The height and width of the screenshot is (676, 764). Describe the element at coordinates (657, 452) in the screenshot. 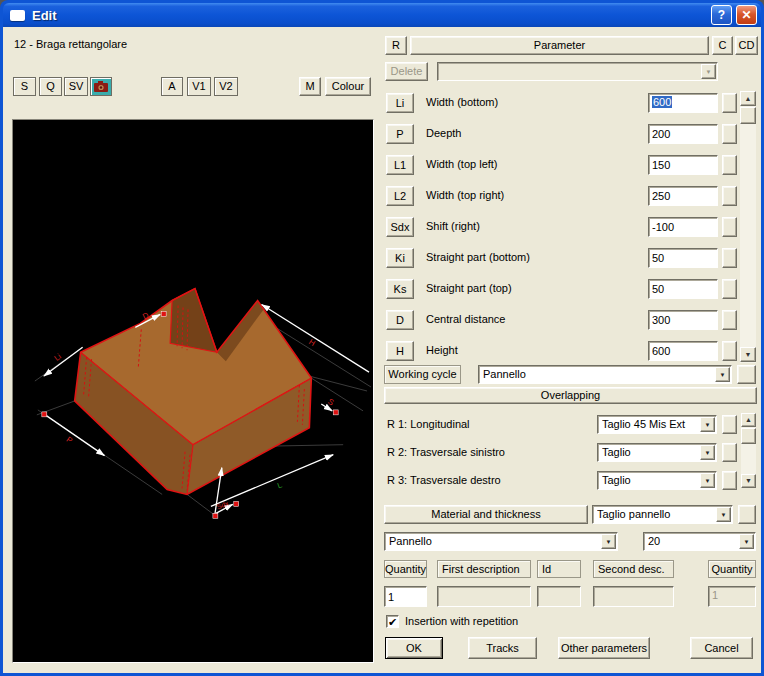

I see `overlap-combobox-r2: Taglio▼` at that location.